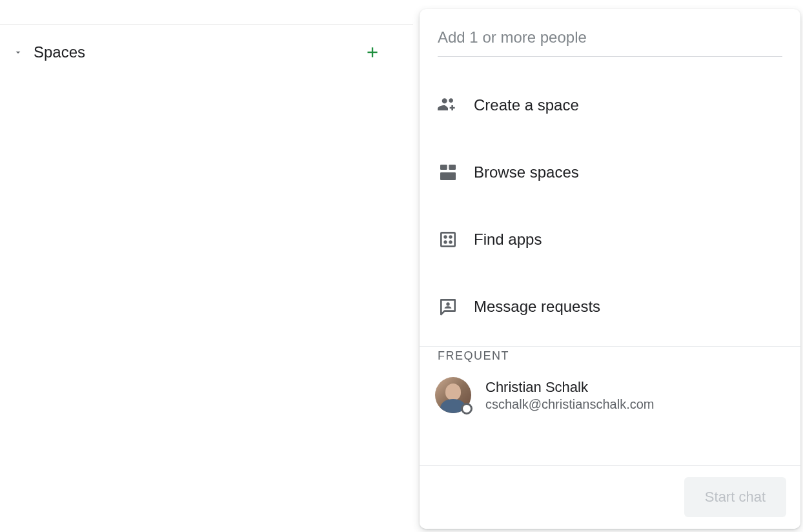  I want to click on sidebar-section-spaces: Spaces, so click(199, 52).